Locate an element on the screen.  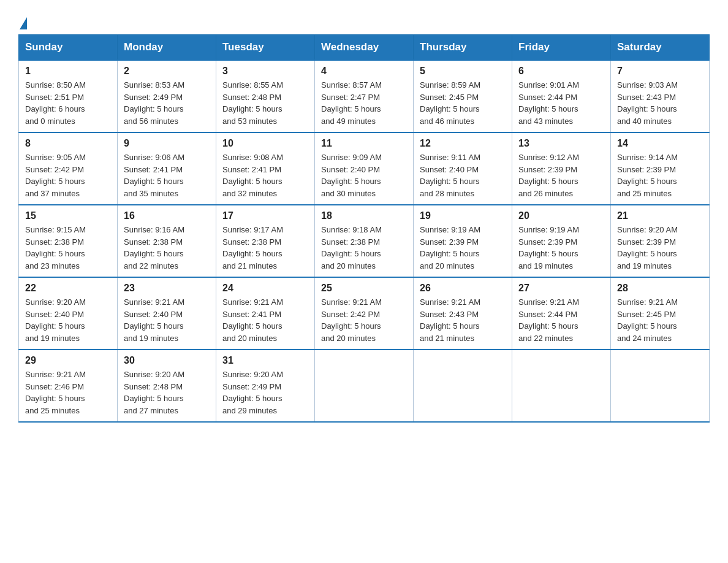
day-info: Sunrise: 9:21 AMSunset: 2:42 PMDaylight:… is located at coordinates (364, 320).